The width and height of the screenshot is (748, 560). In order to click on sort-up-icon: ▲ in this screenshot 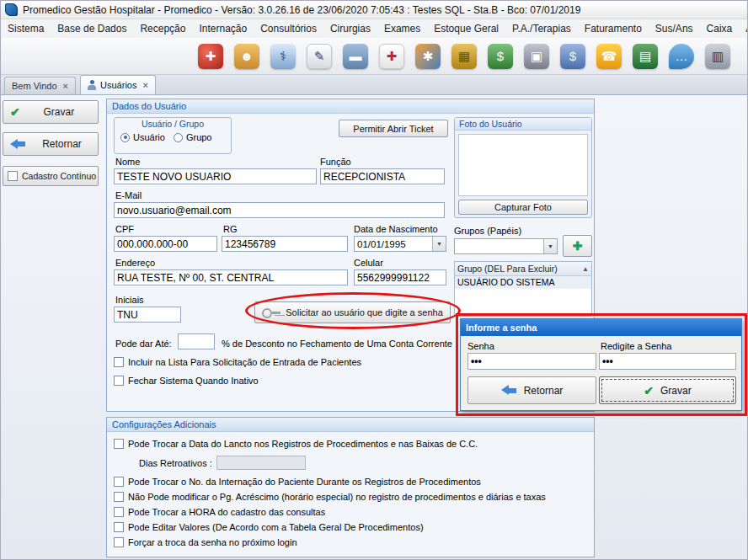, I will do `click(585, 269)`.